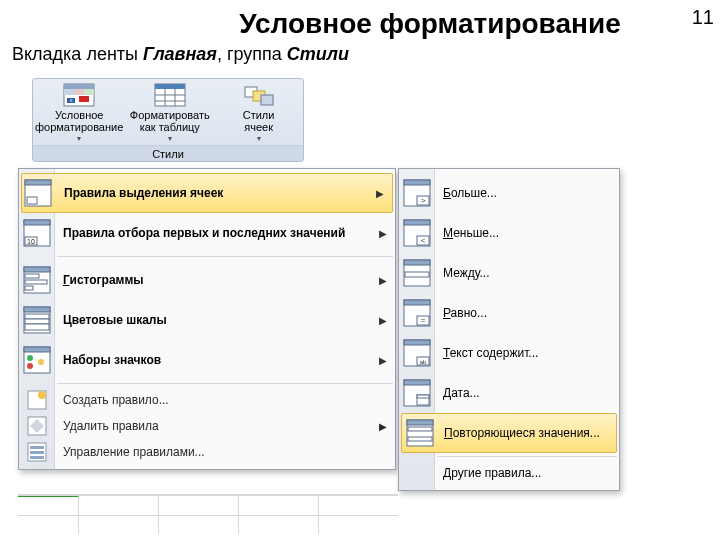 This screenshot has height=540, width=720. Describe the element at coordinates (509, 433) in the screenshot. I see `sub-item-duplicate-values: Повторяющиеся значения...` at that location.